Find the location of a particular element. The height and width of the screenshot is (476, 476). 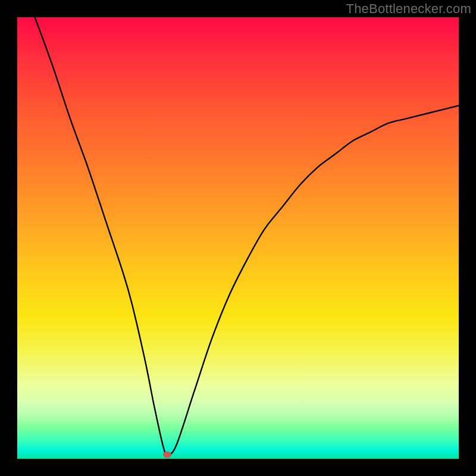

attribution-text: TheBottlenecker.com is located at coordinates (409, 9).